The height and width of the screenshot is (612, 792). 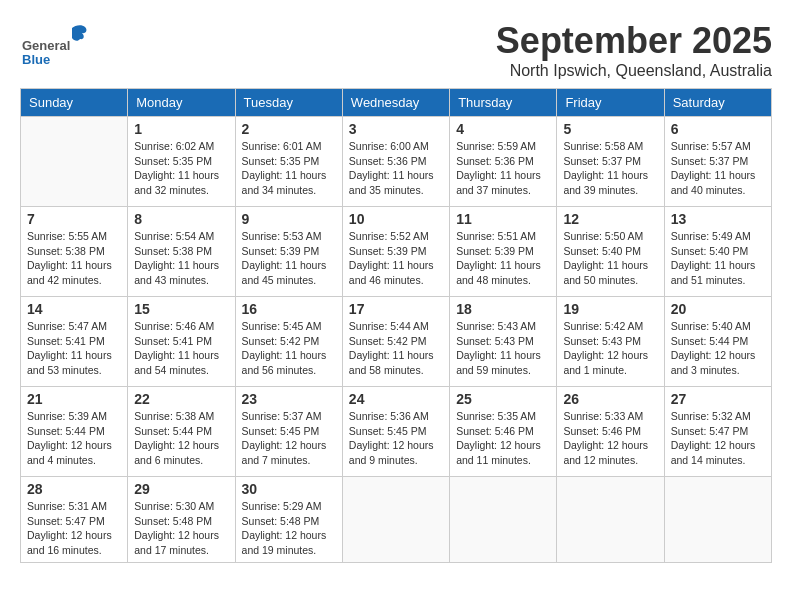 I want to click on calendar-cell: 11Sunrise: 5:51 AMSunset: 5:39 PMDayligh…, so click(x=504, y=252).